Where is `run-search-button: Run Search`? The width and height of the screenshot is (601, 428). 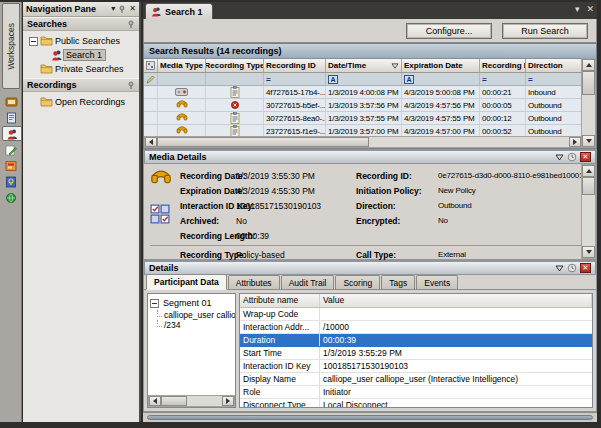
run-search-button: Run Search is located at coordinates (545, 31).